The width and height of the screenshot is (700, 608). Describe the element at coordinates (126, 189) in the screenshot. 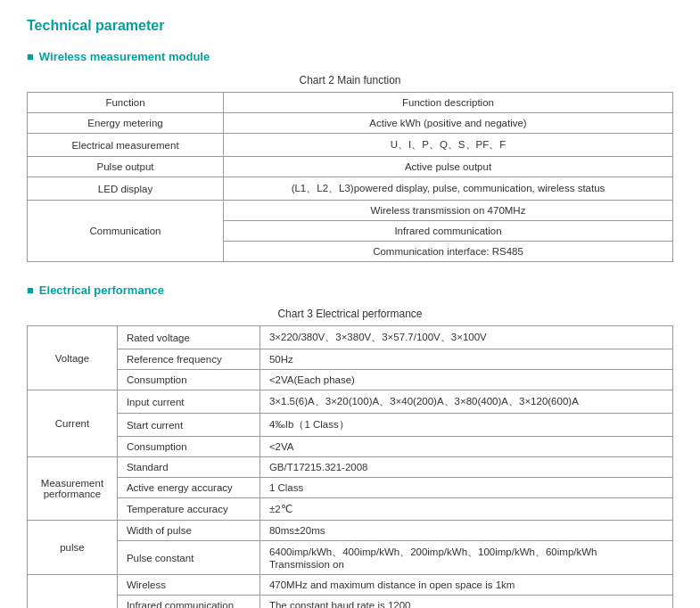

I see `table-row: LED display` at that location.